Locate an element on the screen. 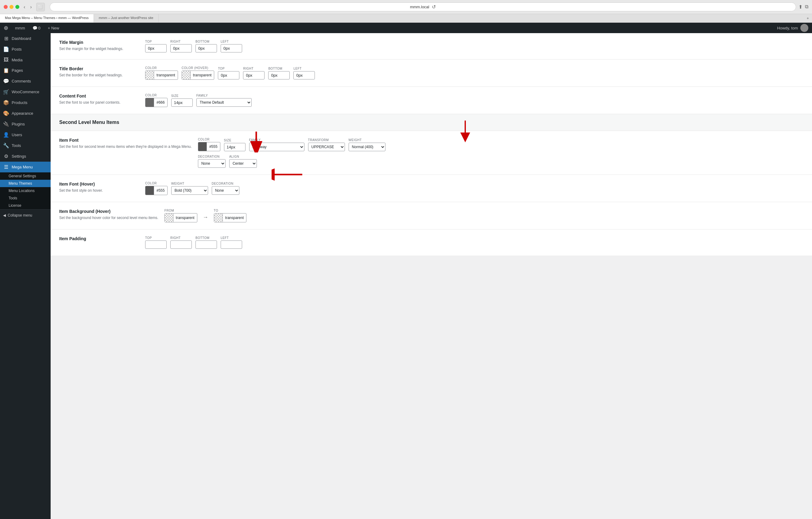 This screenshot has width=812, height=519. sidebar-item-dashboard: ⊞ Dashboard is located at coordinates (25, 38).